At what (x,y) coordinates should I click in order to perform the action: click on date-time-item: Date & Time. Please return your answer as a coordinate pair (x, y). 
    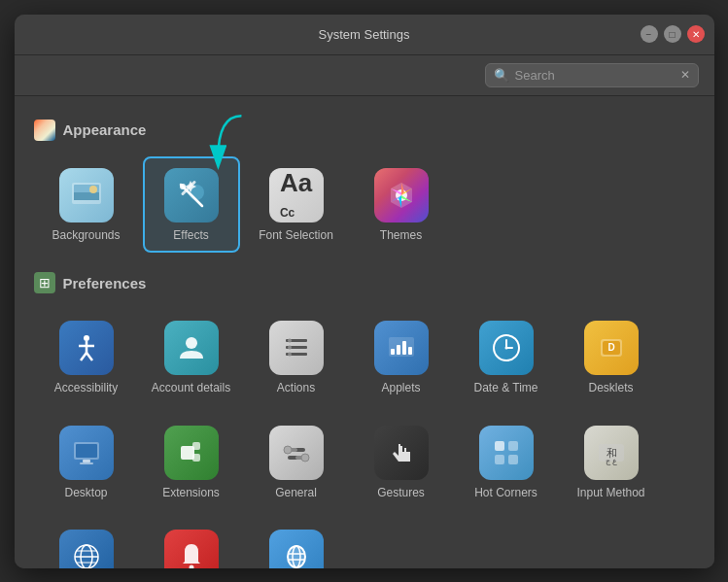
    Looking at the image, I should click on (506, 358).